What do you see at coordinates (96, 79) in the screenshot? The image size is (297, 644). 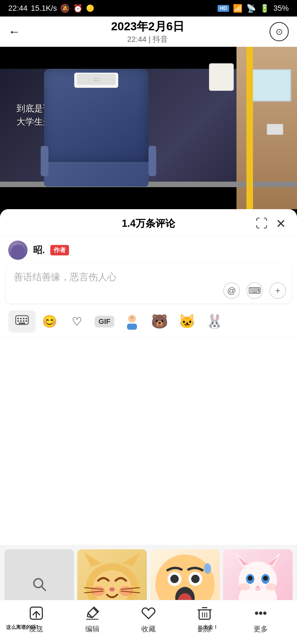 I see `headrest-logo: ::::` at bounding box center [96, 79].